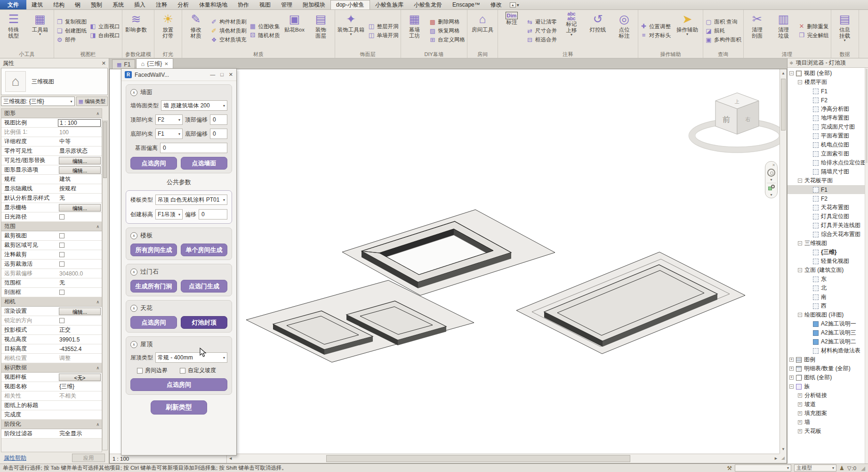  Describe the element at coordinates (784, 31) in the screenshot. I see `clean-trash-button: ▥清理 垃圾` at that location.